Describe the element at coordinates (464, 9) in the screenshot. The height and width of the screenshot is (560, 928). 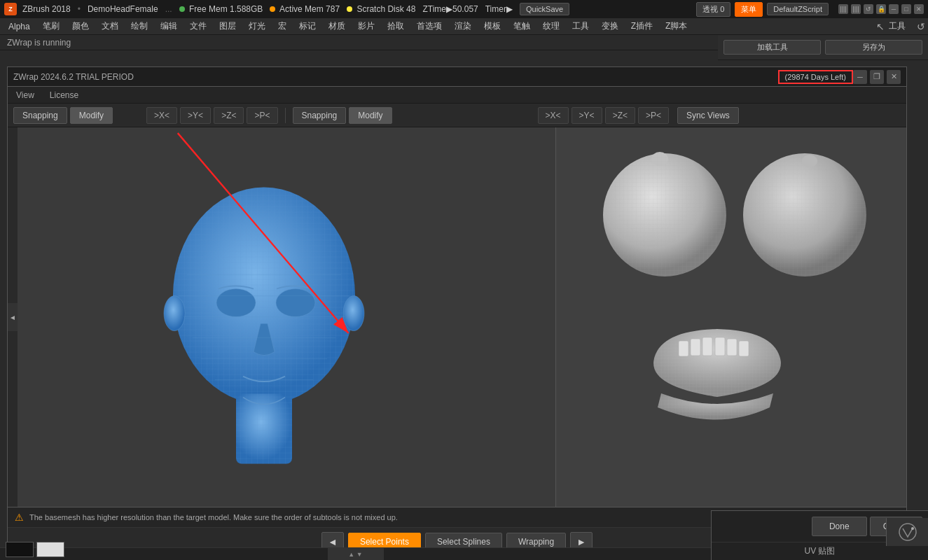
I see `title-bar: Z ZBrush 2018 • DemoHeadFemale ... Free …` at that location.